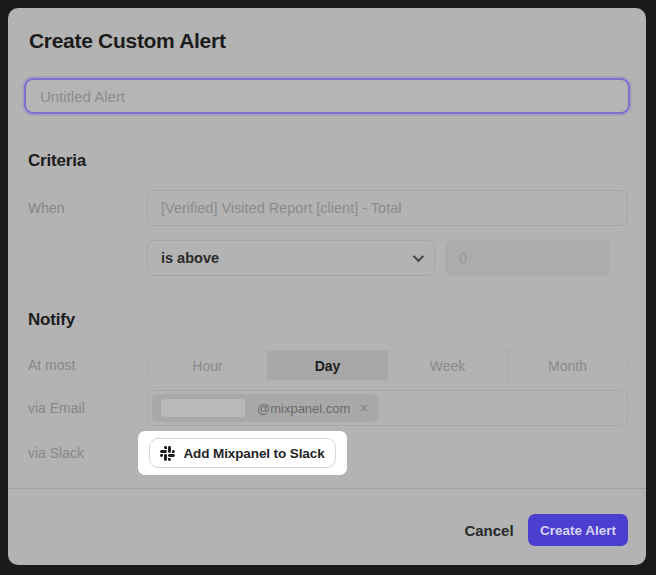 The image size is (656, 575). I want to click on email-recipients-input: @mixpanel.com ✕, so click(388, 408).